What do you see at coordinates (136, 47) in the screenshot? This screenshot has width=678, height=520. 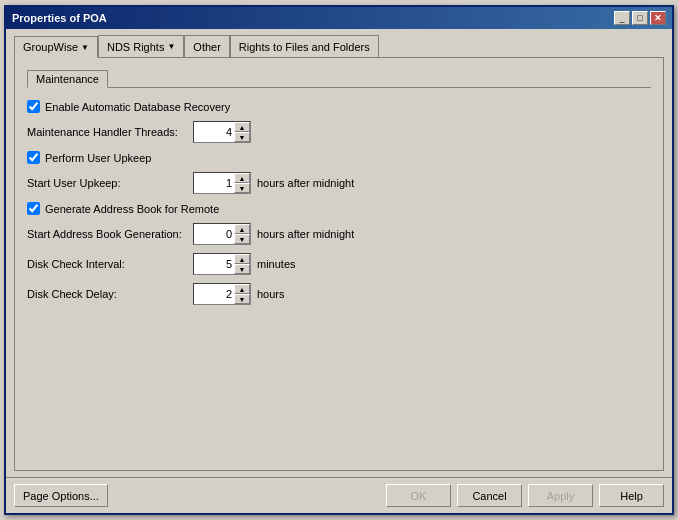 I see `tab-nds-rights-label: NDS Rights` at bounding box center [136, 47].